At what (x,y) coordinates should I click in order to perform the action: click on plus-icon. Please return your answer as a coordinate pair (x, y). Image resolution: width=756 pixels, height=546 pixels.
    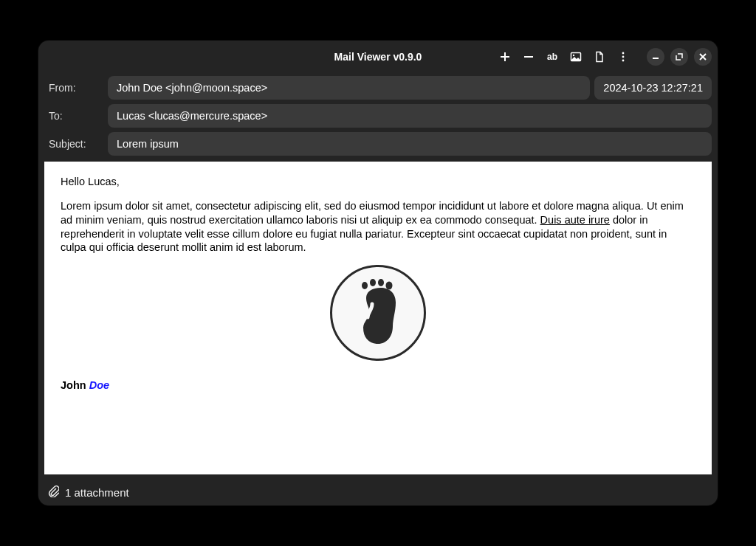
    Looking at the image, I should click on (505, 57).